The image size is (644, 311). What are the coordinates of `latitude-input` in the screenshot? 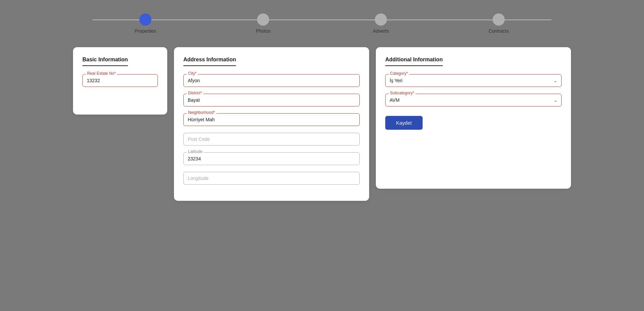 It's located at (272, 159).